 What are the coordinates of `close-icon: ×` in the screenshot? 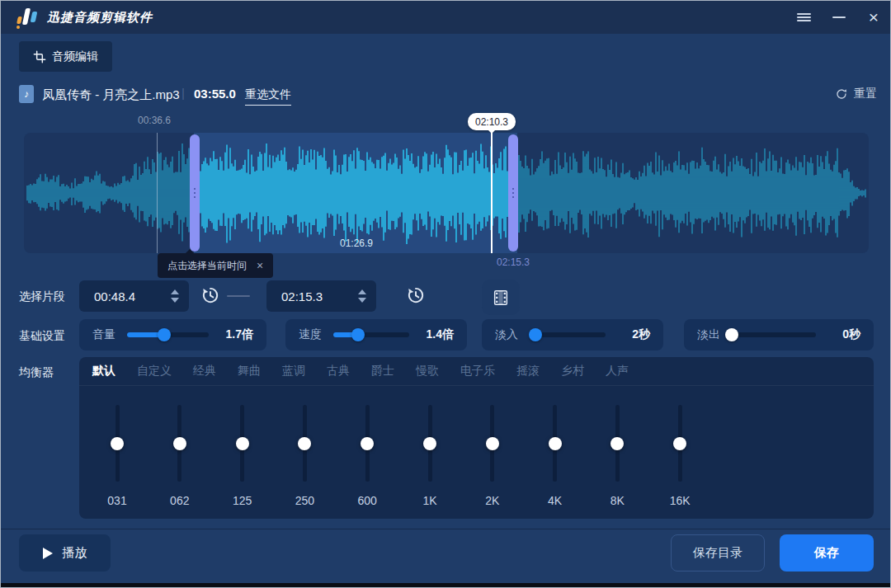 It's located at (874, 17).